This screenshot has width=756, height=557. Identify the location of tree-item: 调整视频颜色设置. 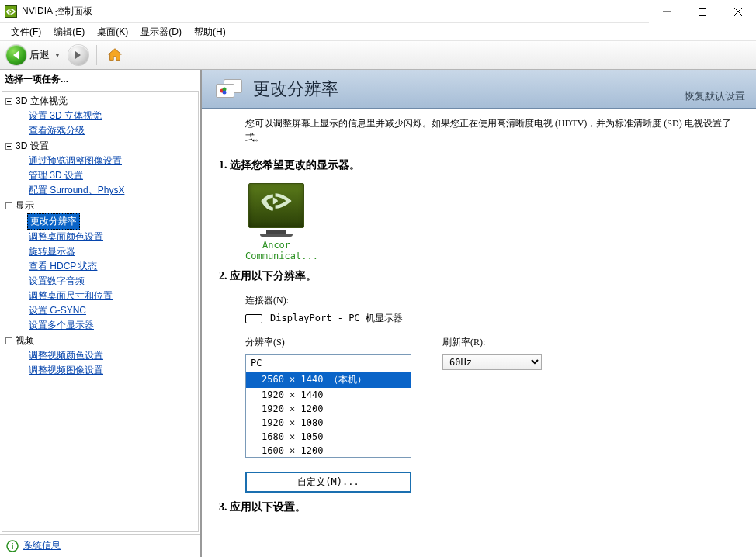
(66, 355).